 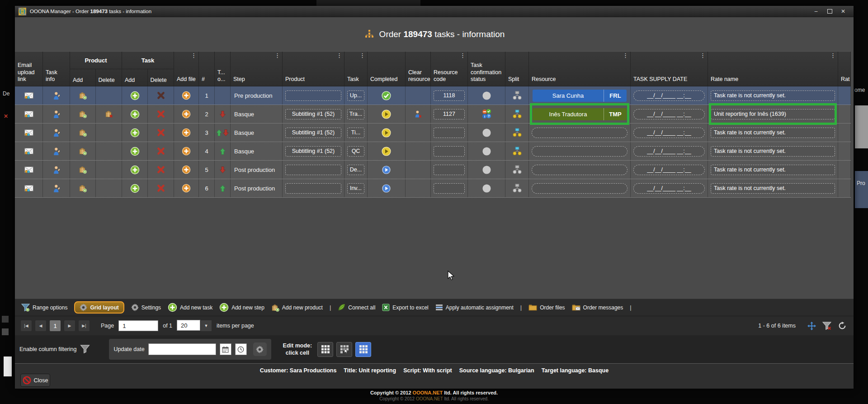 I want to click on move-up-icon, so click(x=219, y=133).